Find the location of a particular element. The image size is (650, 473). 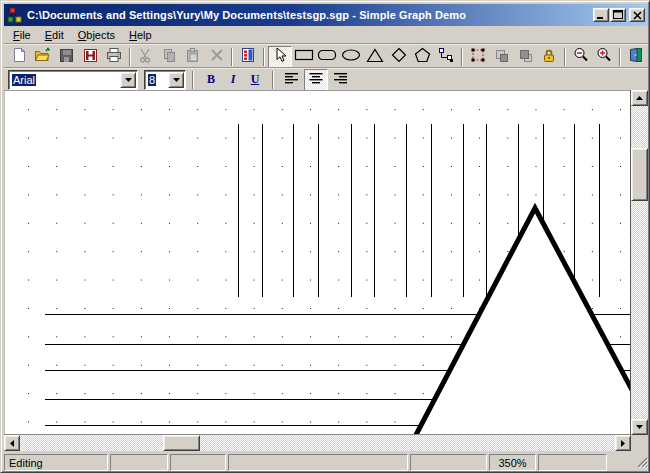

polyline-tool-button is located at coordinates (446, 57).